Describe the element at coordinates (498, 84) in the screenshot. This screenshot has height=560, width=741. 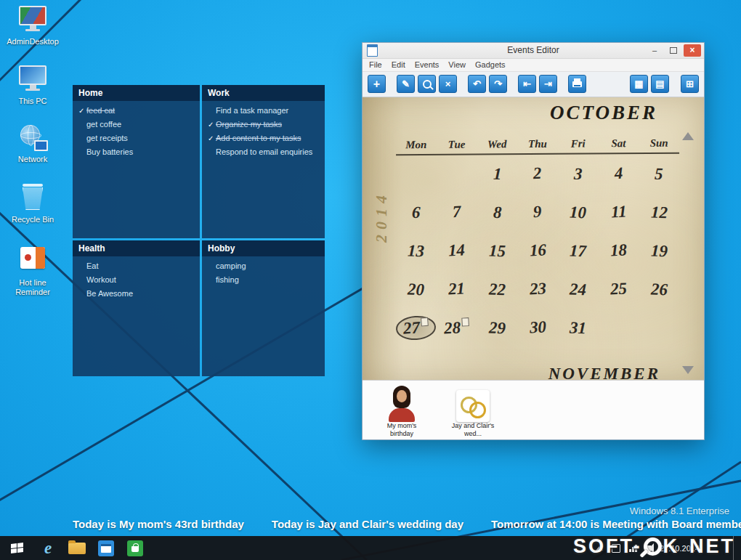
I see `redo-button: ↷` at that location.